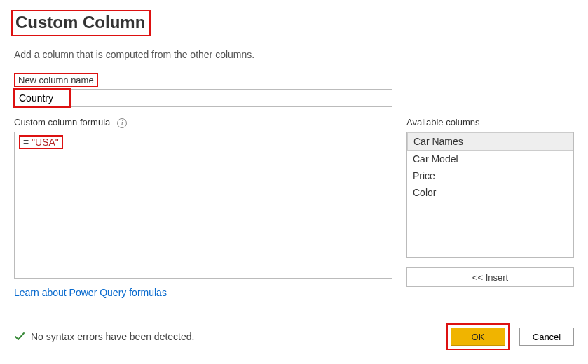  Describe the element at coordinates (491, 141) in the screenshot. I see `list-item: Car Names` at that location.